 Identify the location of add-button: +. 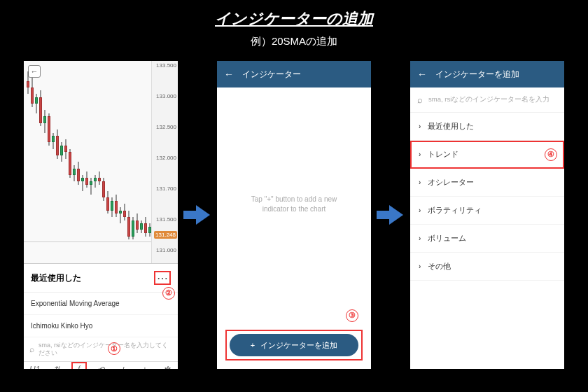
(145, 365).